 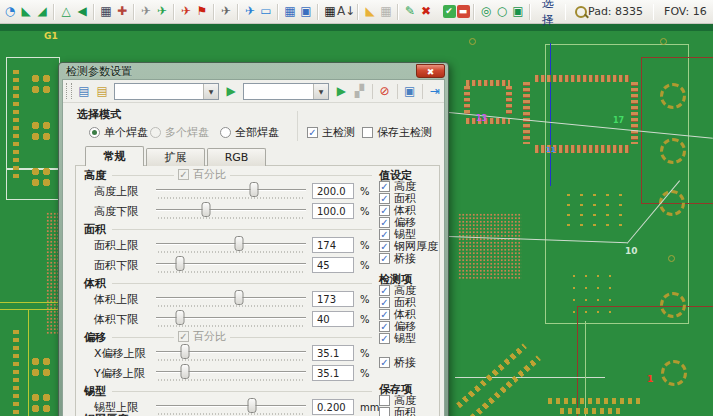 What do you see at coordinates (10, 12) in the screenshot?
I see `circle-tool-icon: ◔` at bounding box center [10, 12].